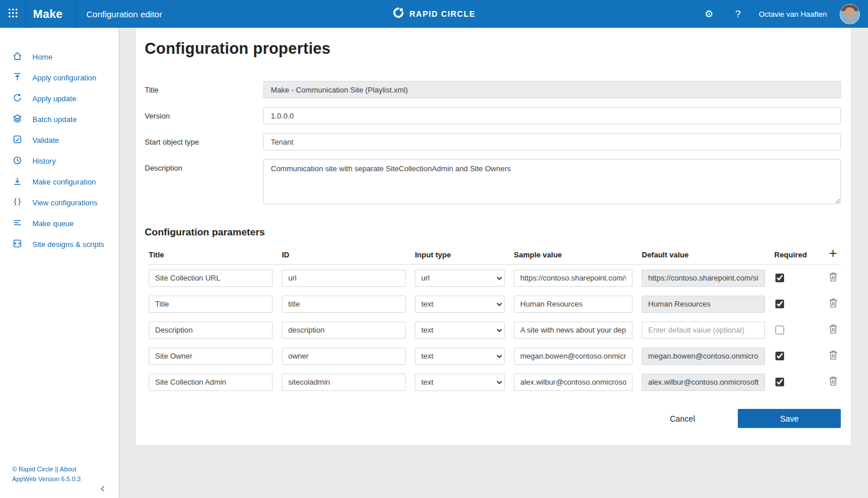  I want to click on sidebar-footer-version: AppWeb Version 6.5.0.3, so click(46, 479).